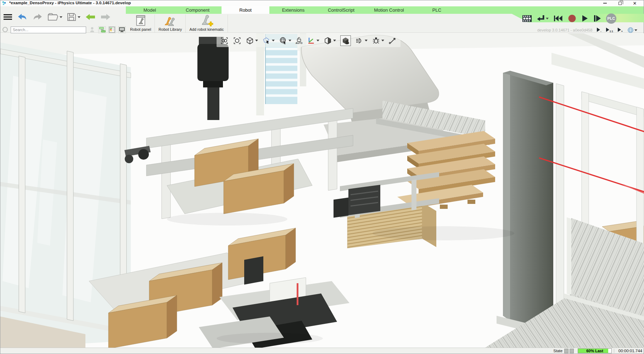  I want to click on status-bar: State 60% Last 00:00:01.744, so click(322, 350).